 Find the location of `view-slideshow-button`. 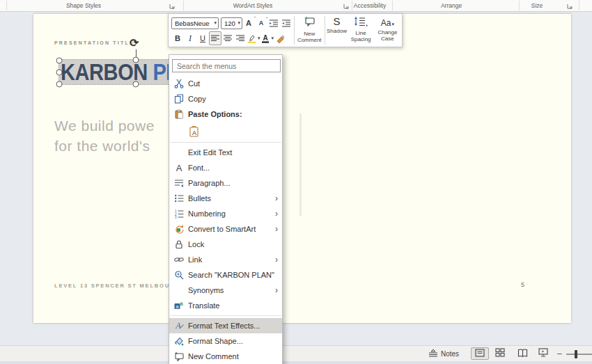

view-slideshow-button is located at coordinates (543, 354).